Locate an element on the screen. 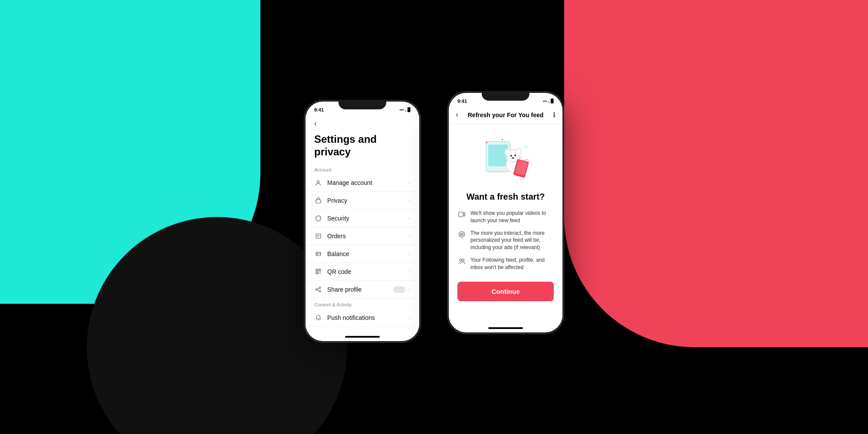  refresh-screen: ‹ Refresh your For You feed ℹ is located at coordinates (506, 215).